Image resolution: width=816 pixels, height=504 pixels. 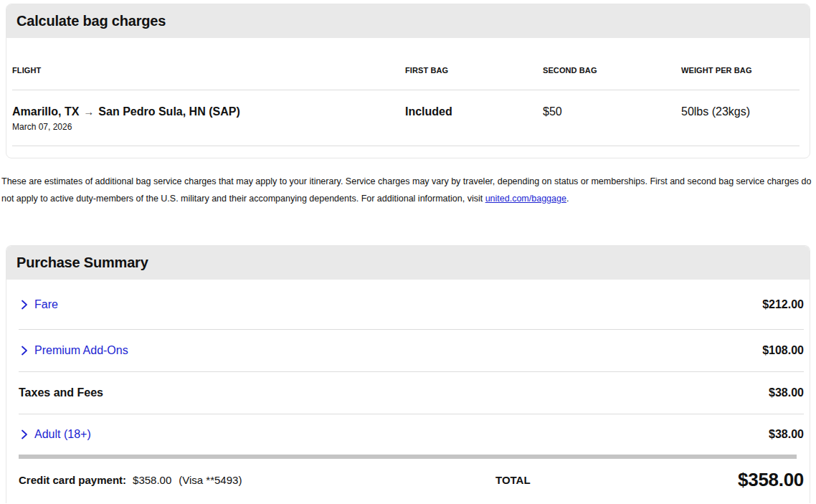 What do you see at coordinates (740, 56) in the screenshot?
I see `column-header-weight-per-bag: WEIGHT PER BAG` at bounding box center [740, 56].